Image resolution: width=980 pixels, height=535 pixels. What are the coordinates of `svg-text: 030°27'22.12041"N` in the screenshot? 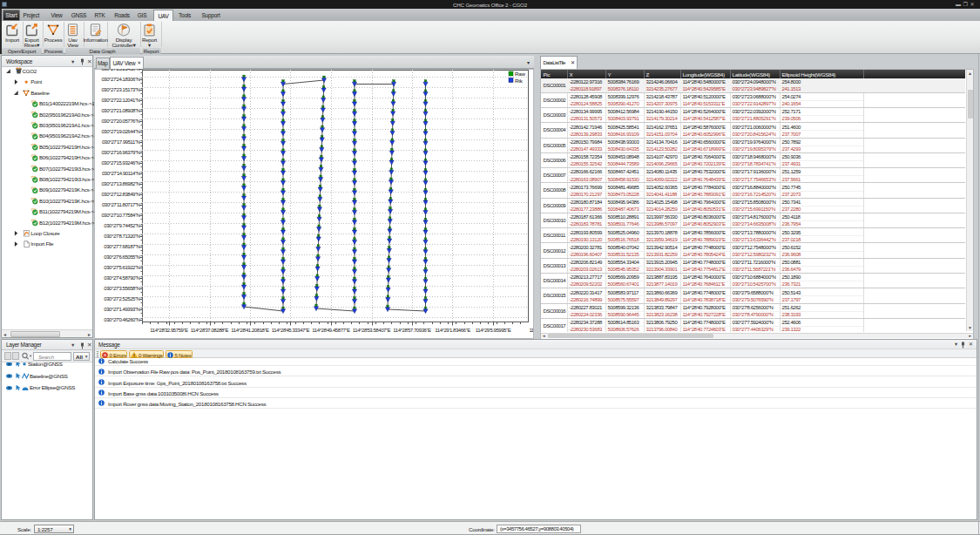 It's located at (120, 100).